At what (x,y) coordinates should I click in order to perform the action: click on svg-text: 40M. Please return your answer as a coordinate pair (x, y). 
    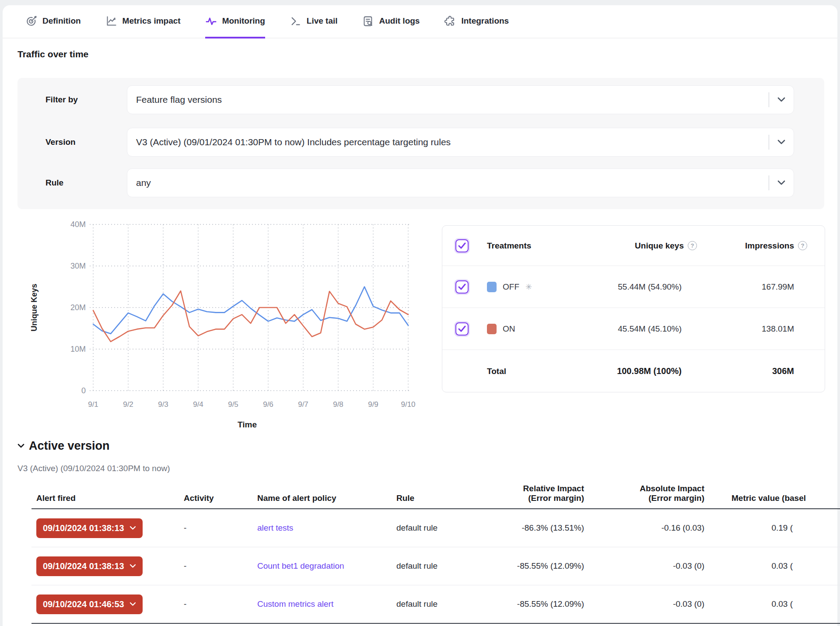
    Looking at the image, I should click on (78, 224).